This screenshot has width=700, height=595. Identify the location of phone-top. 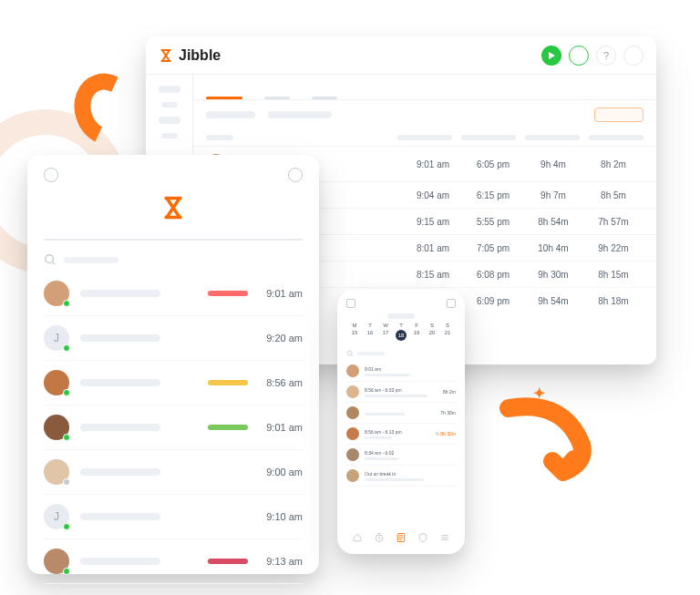
(401, 303).